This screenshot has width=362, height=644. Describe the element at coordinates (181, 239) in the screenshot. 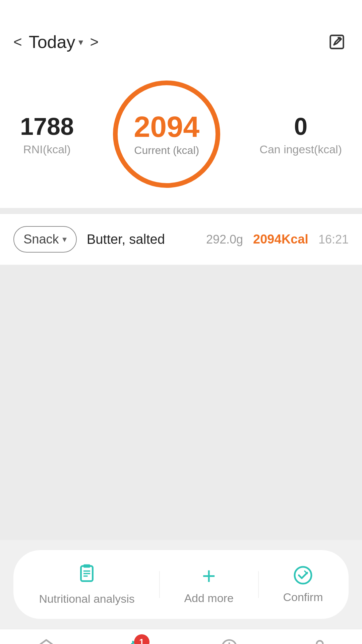

I see `meal-entry: Snack ▾ Butter, salted 292.0g 2094Kcal 1…` at that location.